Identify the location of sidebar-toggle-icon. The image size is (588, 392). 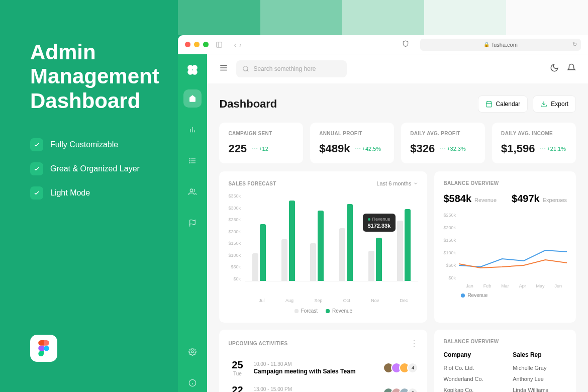
(219, 45).